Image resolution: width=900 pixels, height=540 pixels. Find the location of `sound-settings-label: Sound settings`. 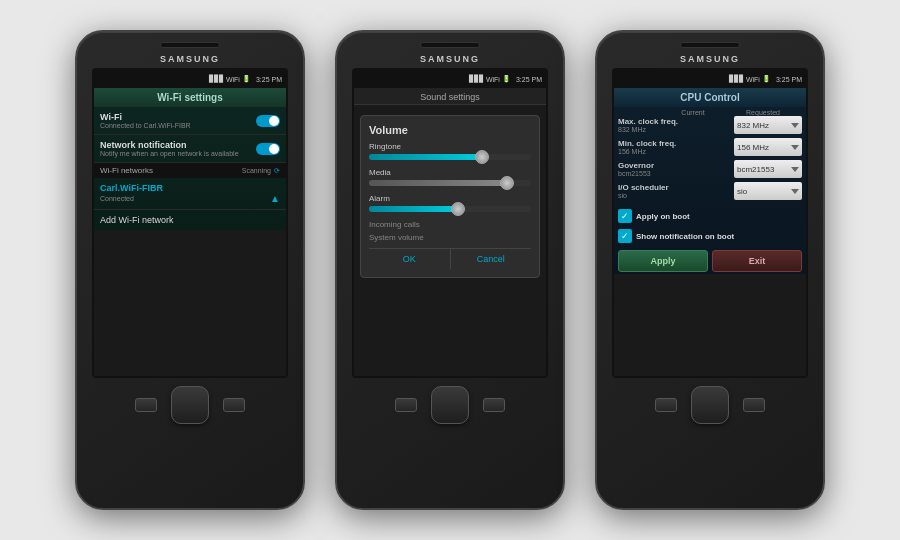

sound-settings-label: Sound settings is located at coordinates (450, 96).